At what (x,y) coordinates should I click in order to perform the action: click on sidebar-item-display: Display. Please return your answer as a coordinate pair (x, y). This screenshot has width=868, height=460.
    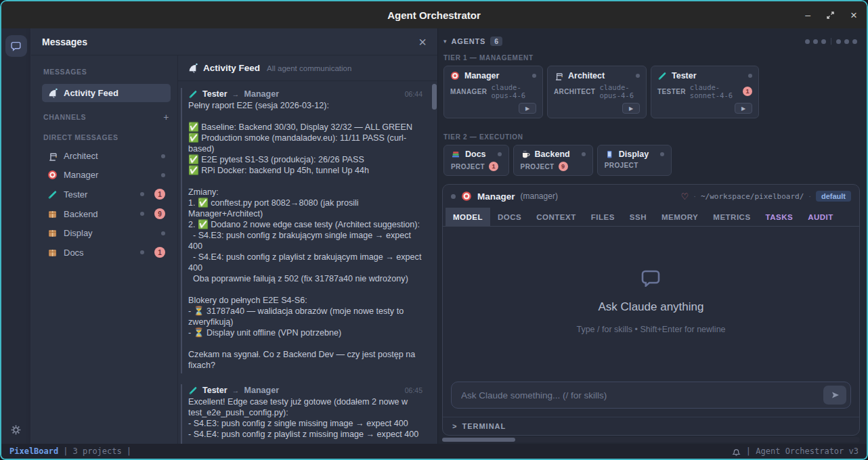
    Looking at the image, I should click on (106, 233).